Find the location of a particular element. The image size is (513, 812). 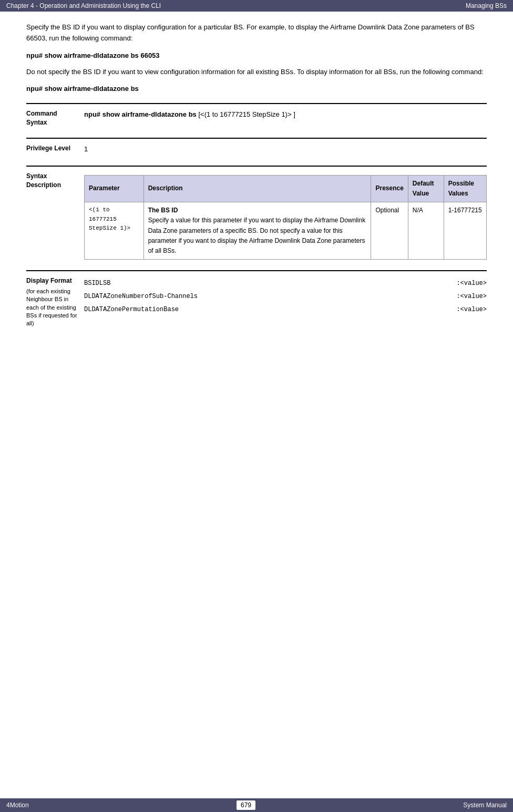

cell-default-value: N/A is located at coordinates (426, 231).